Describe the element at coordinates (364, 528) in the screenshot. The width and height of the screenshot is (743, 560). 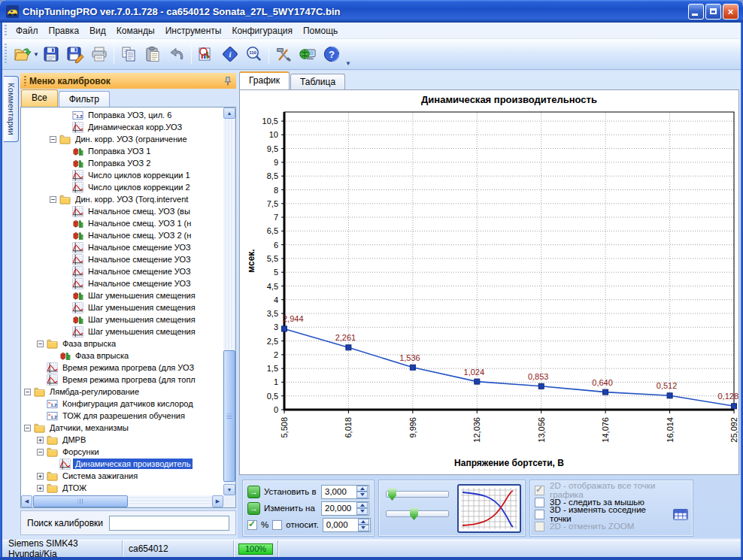
I see `relative-decrement-button` at that location.